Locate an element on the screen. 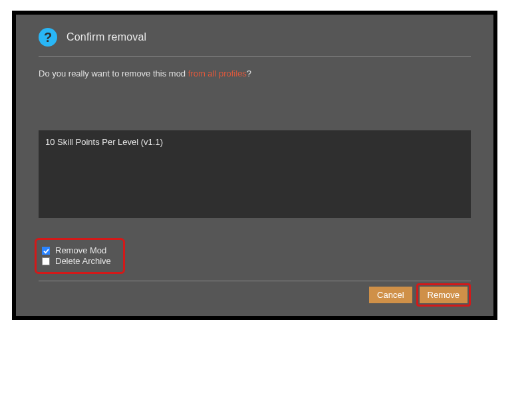 This screenshot has height=399, width=532. dialog-header: ? Confirm removal is located at coordinates (255, 43).